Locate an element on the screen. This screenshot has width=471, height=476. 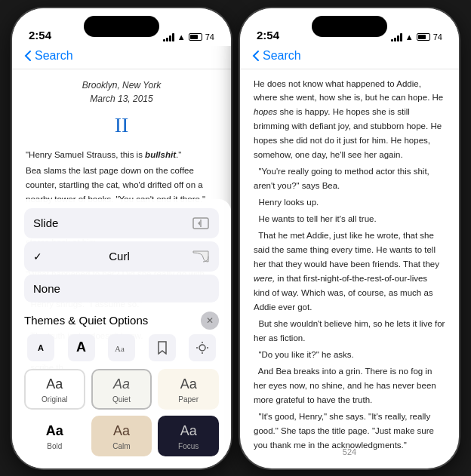
right-signal-bars-icon is located at coordinates (397, 37).